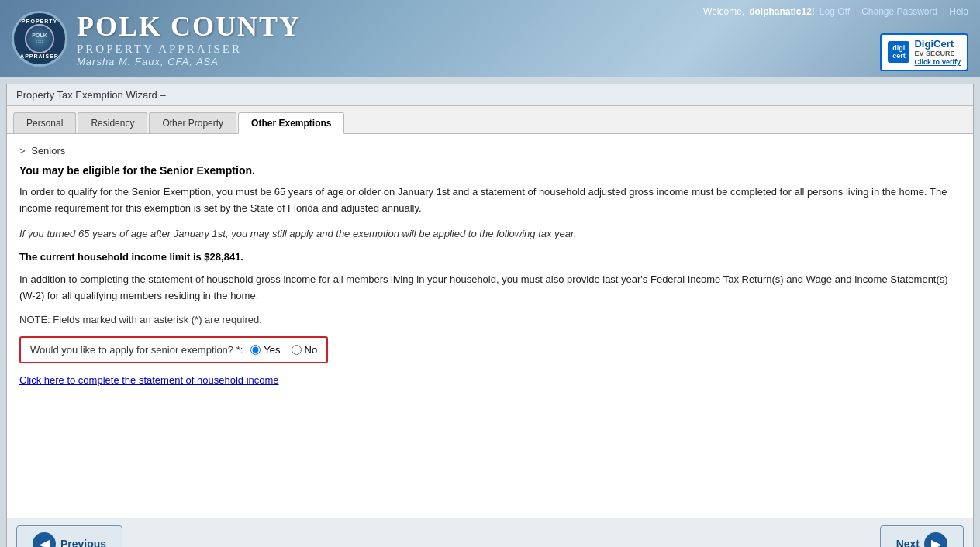 This screenshot has width=980, height=547. Describe the element at coordinates (192, 122) in the screenshot. I see `tab-other-property: Other Property` at that location.